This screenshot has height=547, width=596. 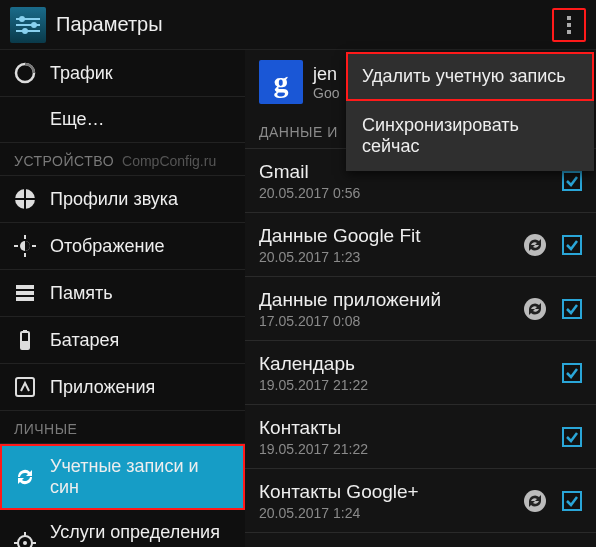 I want to click on google-badge-icon: g, so click(x=281, y=82).